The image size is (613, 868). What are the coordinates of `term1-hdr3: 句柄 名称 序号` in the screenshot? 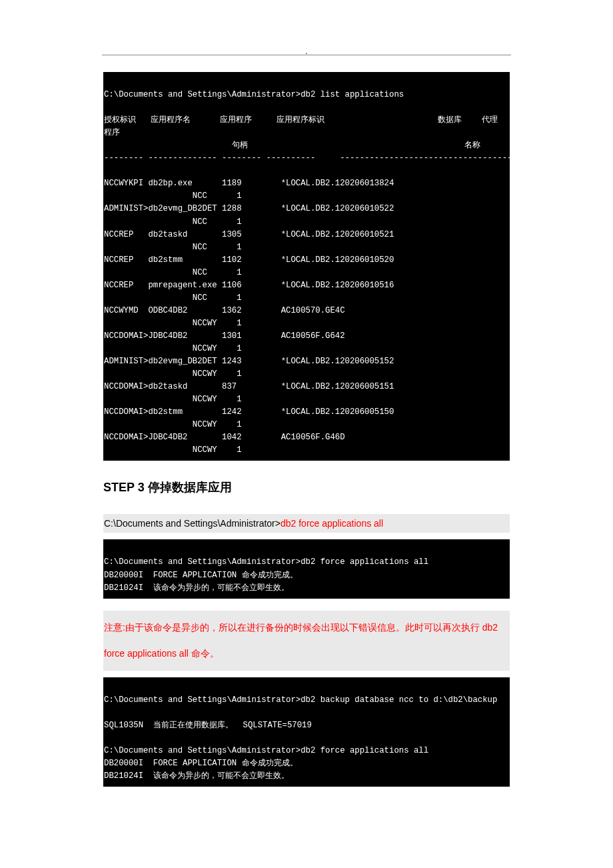 It's located at (314, 145).